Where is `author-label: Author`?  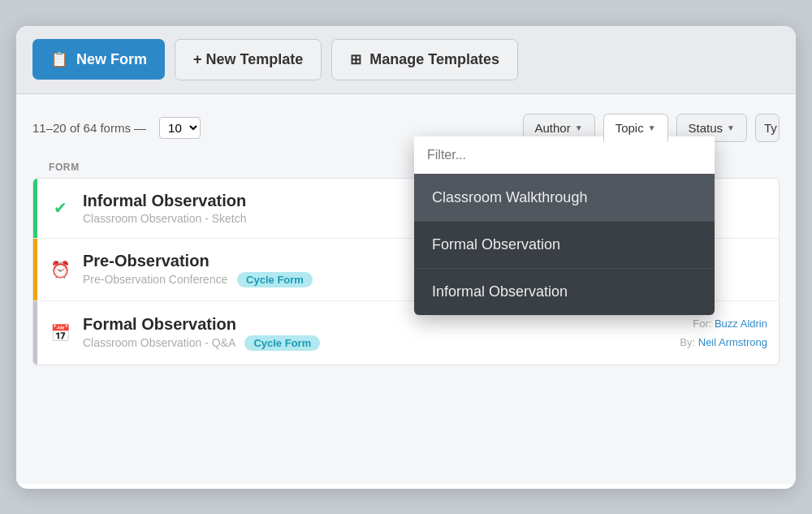 author-label: Author is located at coordinates (553, 128).